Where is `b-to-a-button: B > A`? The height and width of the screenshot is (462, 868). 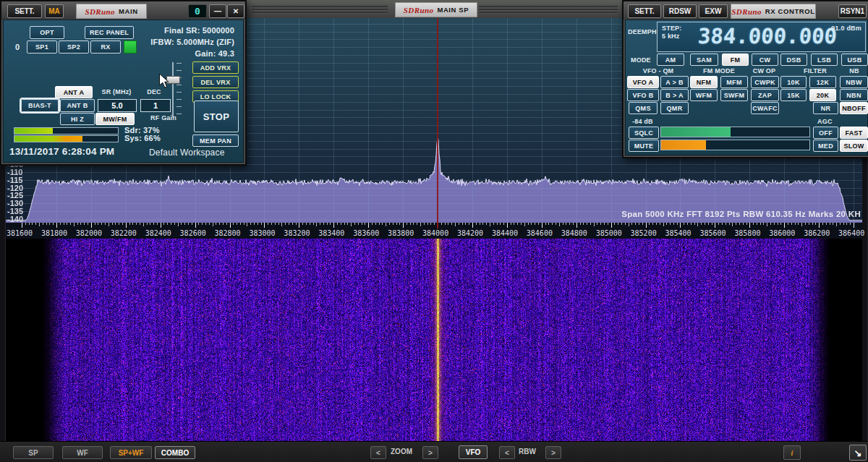 b-to-a-button: B > A is located at coordinates (674, 95).